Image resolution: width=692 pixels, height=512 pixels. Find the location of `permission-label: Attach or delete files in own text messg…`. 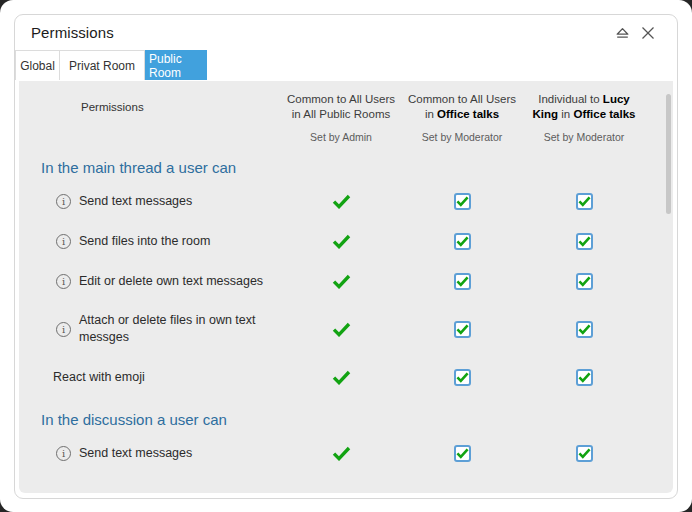

permission-label: Attach or delete files in own text messg… is located at coordinates (179, 329).